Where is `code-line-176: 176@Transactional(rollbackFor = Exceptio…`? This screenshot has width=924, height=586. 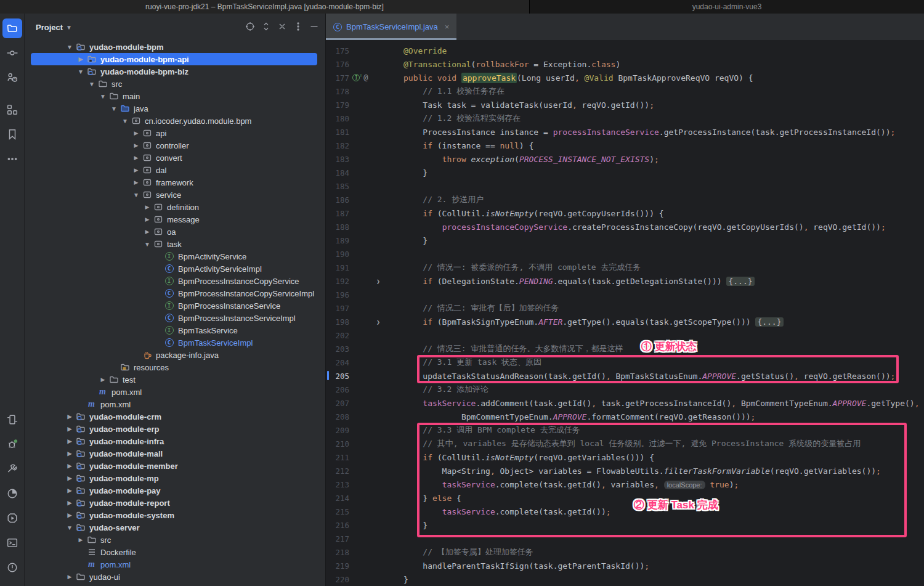 code-line-176: 176@Transactional(rollbackFor = Exceptio… is located at coordinates (625, 64).